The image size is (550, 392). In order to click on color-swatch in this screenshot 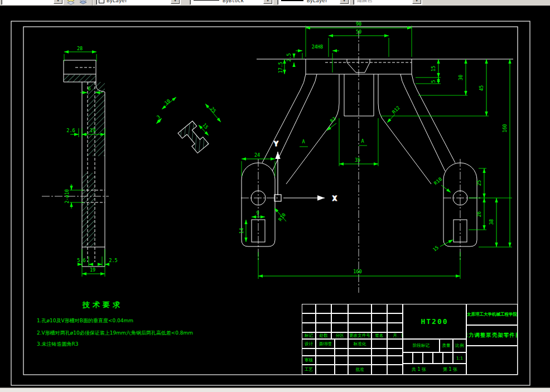, I will do `click(102, 2)`.